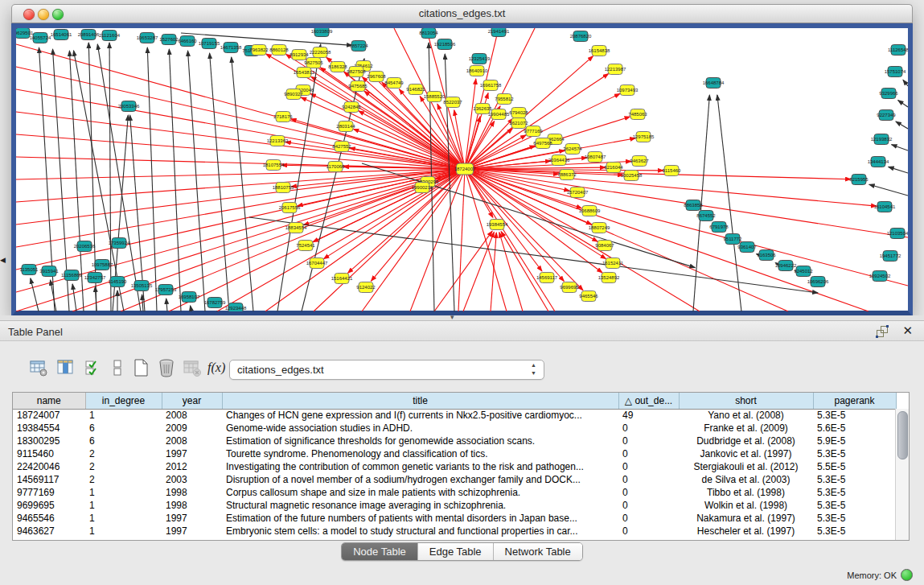 The width and height of the screenshot is (924, 585). I want to click on graph-node: 9329966, so click(889, 93).